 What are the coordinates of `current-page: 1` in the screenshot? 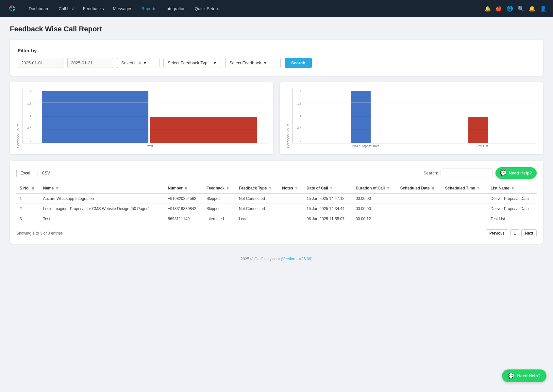 It's located at (515, 233).